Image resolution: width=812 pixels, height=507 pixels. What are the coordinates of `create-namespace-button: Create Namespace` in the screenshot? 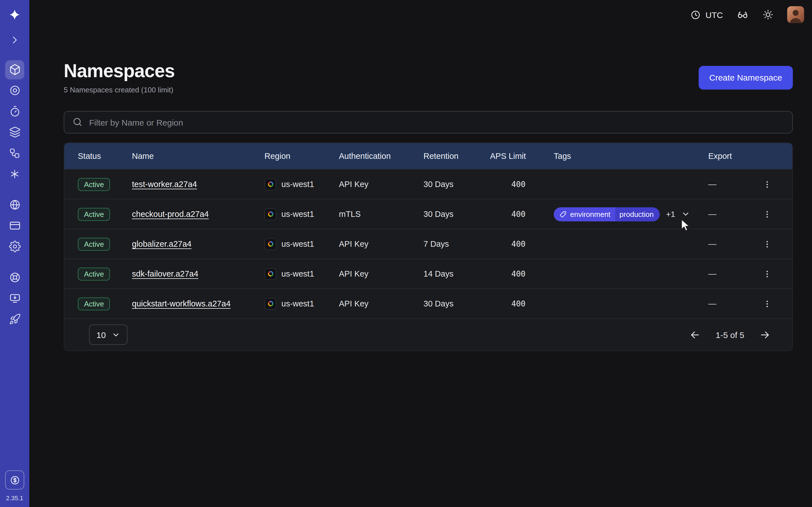 It's located at (746, 77).